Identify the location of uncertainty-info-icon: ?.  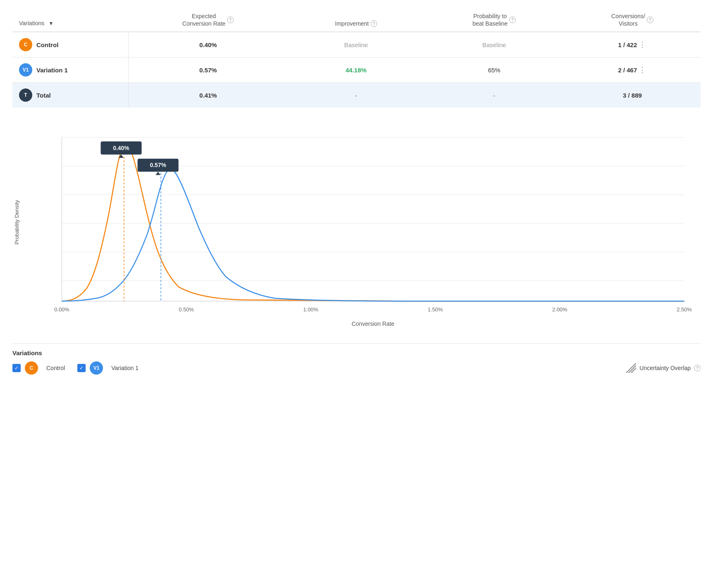
(697, 368).